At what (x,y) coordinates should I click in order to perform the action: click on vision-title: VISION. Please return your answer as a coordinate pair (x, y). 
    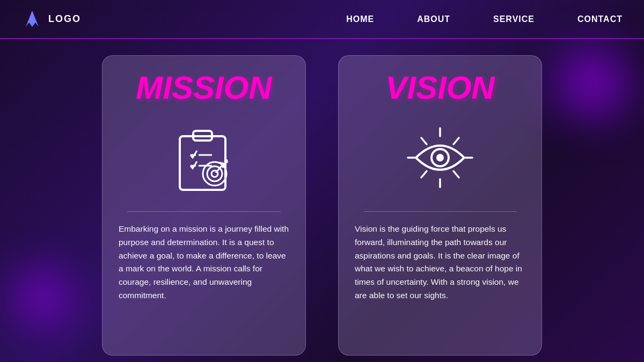
    Looking at the image, I should click on (440, 88).